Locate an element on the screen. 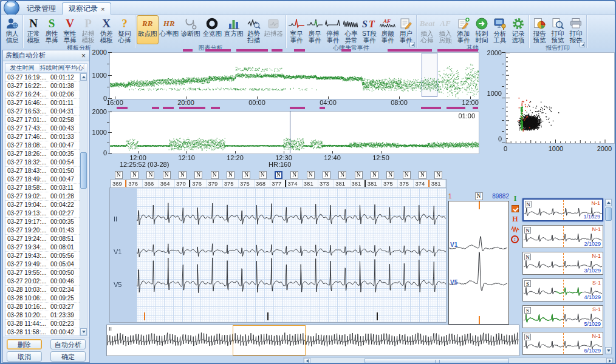 The image size is (616, 364). af-episode-row: 03-27 16:46:...00:01:11 is located at coordinates (43, 103).